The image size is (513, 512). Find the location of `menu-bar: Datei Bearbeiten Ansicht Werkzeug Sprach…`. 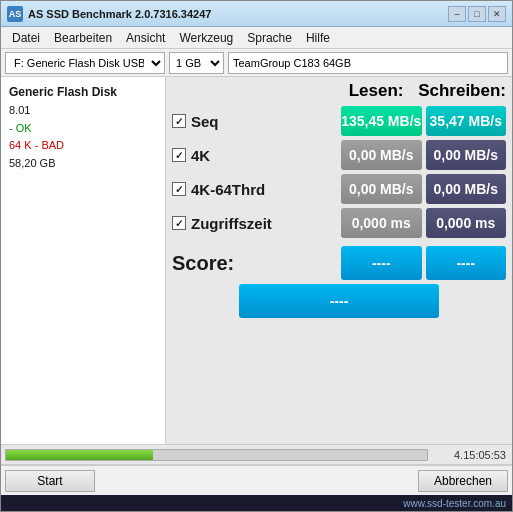

menu-bar: Datei Bearbeiten Ansicht Werkzeug Sprach… is located at coordinates (256, 38).